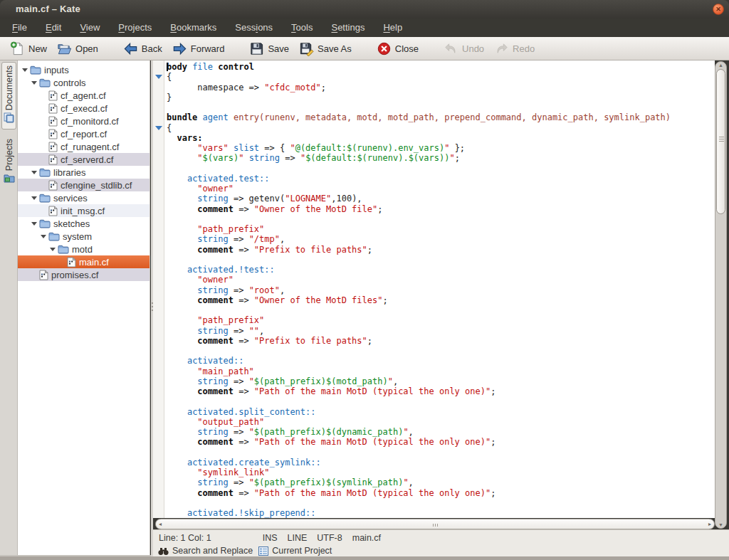  What do you see at coordinates (419, 290) in the screenshot?
I see `code-line-23: string => "root",` at bounding box center [419, 290].